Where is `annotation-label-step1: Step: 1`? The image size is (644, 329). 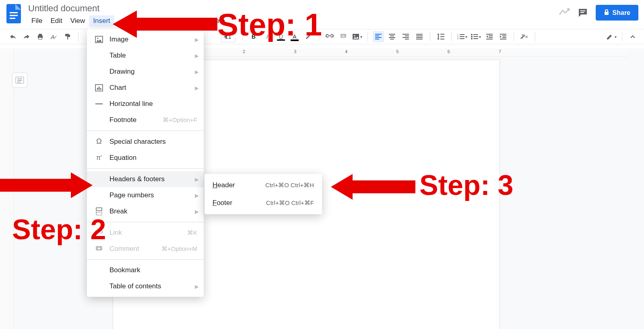 annotation-label-step1: Step: 1 is located at coordinates (270, 25).